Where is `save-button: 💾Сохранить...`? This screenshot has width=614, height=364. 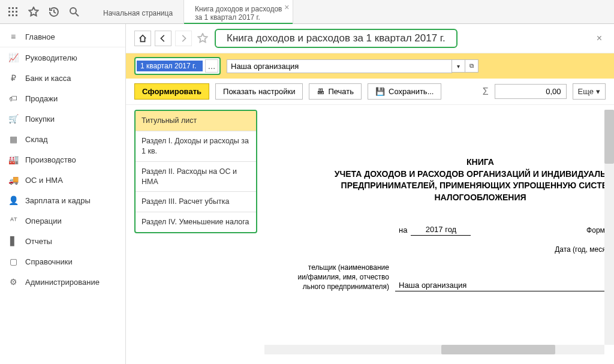
save-button: 💾Сохранить... is located at coordinates (404, 91).